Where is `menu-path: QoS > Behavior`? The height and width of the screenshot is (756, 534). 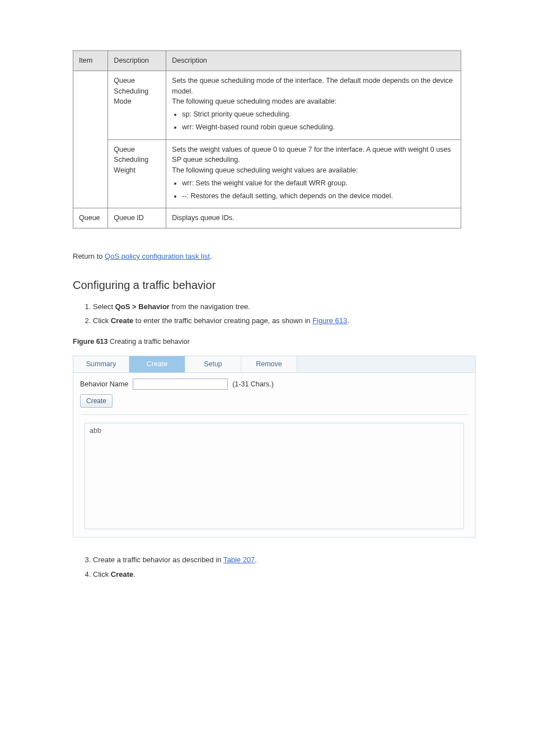
menu-path: QoS > Behavior is located at coordinates (142, 307).